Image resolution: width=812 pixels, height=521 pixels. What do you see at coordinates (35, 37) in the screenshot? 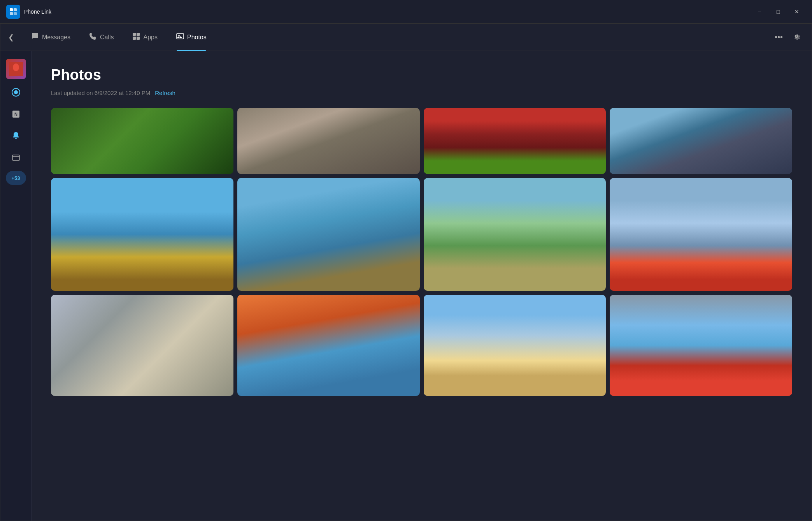
I see `messages-icon` at bounding box center [35, 37].